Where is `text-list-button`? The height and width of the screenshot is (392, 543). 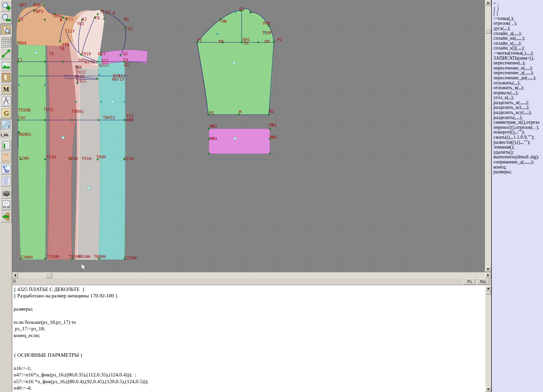
text-list-button is located at coordinates (6, 181).